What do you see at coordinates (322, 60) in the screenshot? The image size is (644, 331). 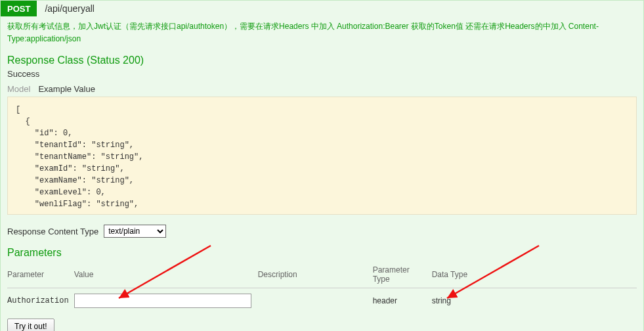 I see `response-class-header: Response Class (Status 200)` at bounding box center [322, 60].